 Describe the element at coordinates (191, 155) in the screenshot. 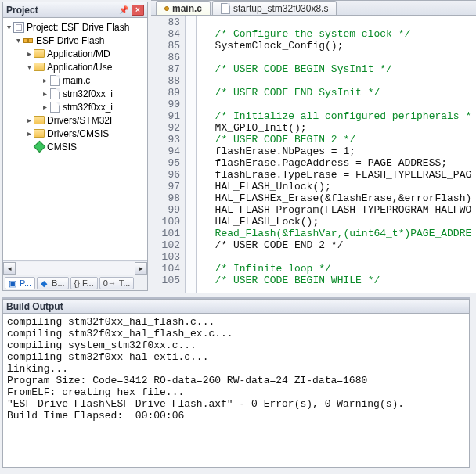

I see `fold-column` at that location.